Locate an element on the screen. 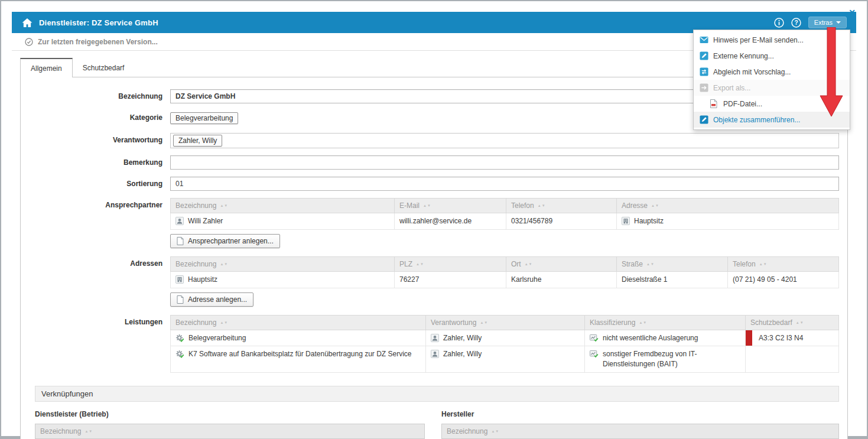 This screenshot has width=868, height=439. sortierung-input is located at coordinates (505, 184).